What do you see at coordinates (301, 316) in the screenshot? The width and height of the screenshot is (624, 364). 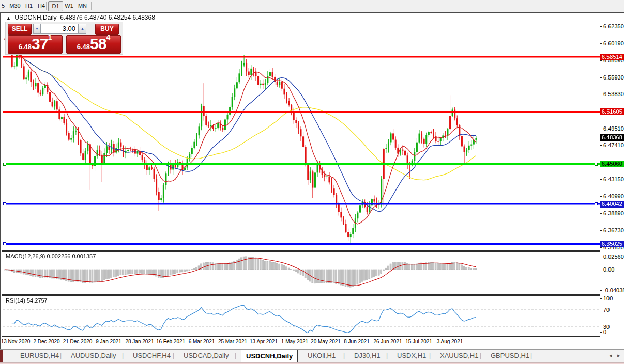 I see `rsi-chart-canvas` at bounding box center [301, 316].